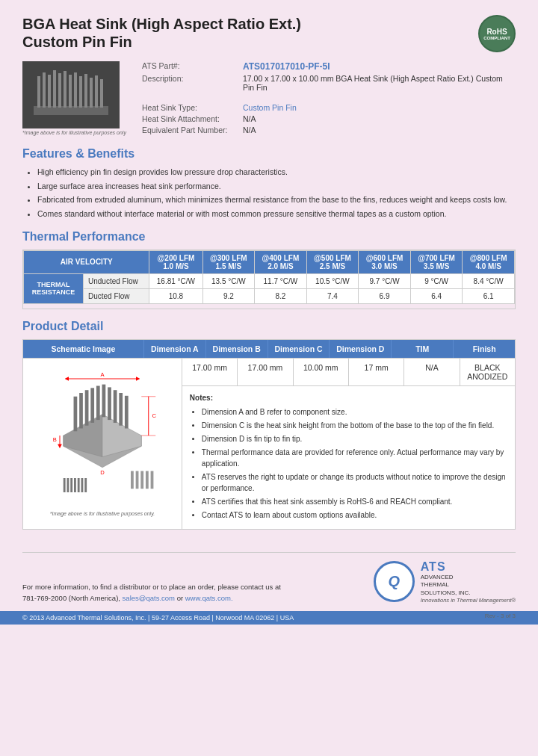 Image resolution: width=538 pixels, height=756 pixels. Describe the element at coordinates (269, 296) in the screenshot. I see `ducted-flow-row: Ducted Flow 10.8 9.2 8.2 7.4 6.9 6.4 6.1` at that location.